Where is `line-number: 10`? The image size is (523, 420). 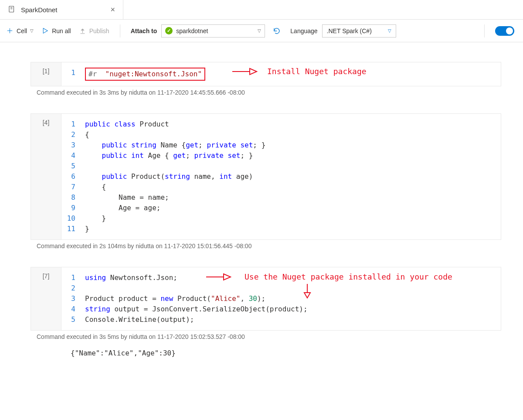
line-number: 10 is located at coordinates (71, 219).